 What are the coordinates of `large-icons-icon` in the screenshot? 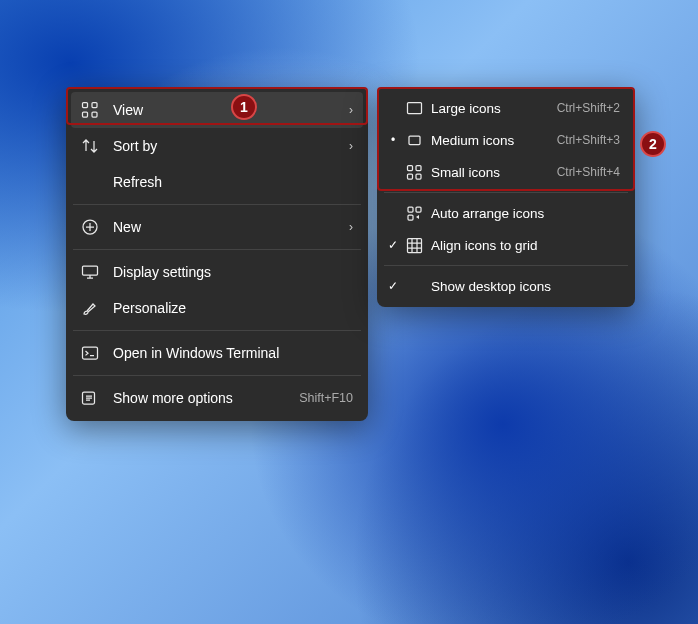 It's located at (414, 108).